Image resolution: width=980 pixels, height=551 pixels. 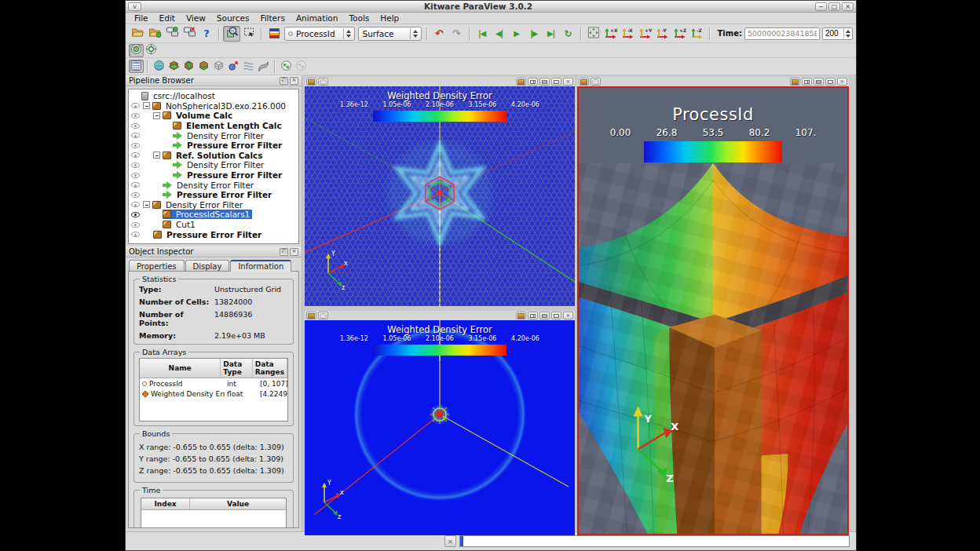 What do you see at coordinates (214, 389) in the screenshot?
I see `data-arrays-table: Name Data Type Data Ranges ProcessId int…` at bounding box center [214, 389].